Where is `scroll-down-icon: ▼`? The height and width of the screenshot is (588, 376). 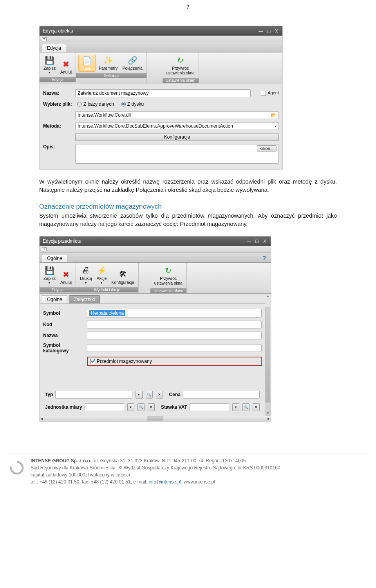
scroll-down-icon: ▼ is located at coordinates (268, 413).